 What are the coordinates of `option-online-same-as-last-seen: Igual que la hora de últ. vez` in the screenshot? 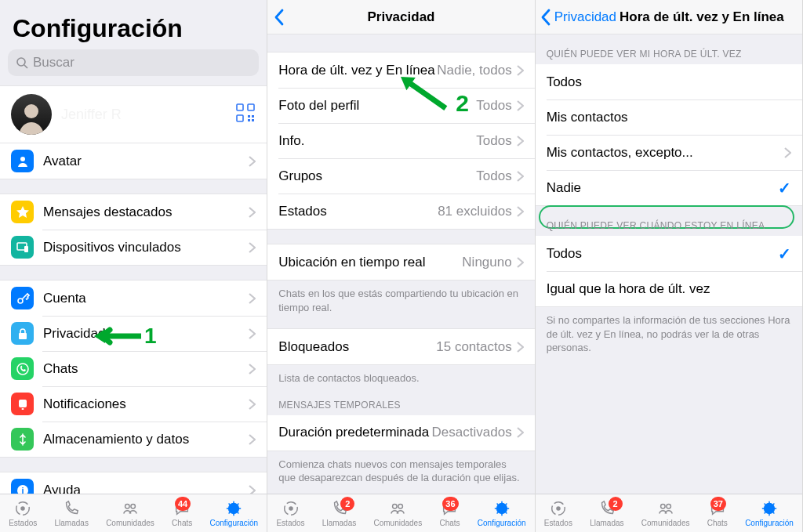 It's located at (669, 288).